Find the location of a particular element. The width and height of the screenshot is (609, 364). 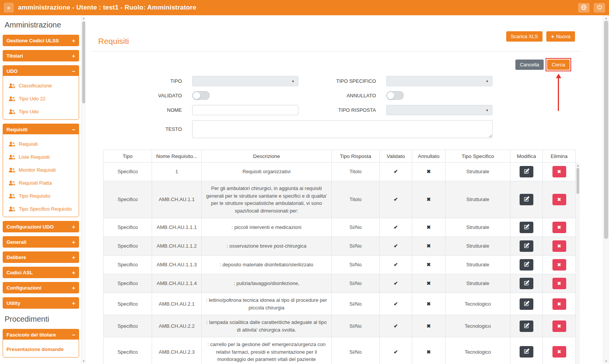

nome-input is located at coordinates (245, 110).